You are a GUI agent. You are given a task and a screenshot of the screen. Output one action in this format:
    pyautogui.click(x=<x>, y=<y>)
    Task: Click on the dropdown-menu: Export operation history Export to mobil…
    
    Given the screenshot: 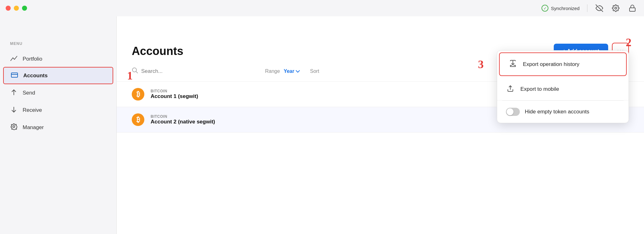 What is the action you would take?
    pyautogui.click(x=563, y=87)
    